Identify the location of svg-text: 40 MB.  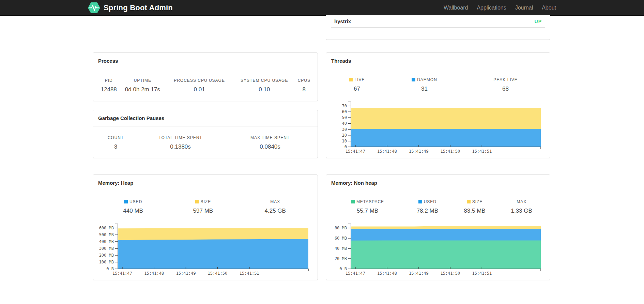
(341, 248).